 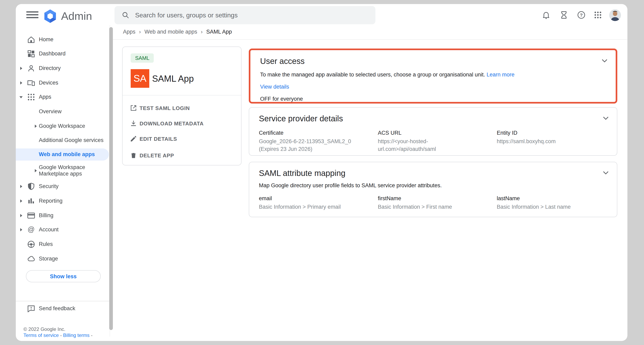 What do you see at coordinates (67, 16) in the screenshot?
I see `google-admin-logo: Admin` at bounding box center [67, 16].